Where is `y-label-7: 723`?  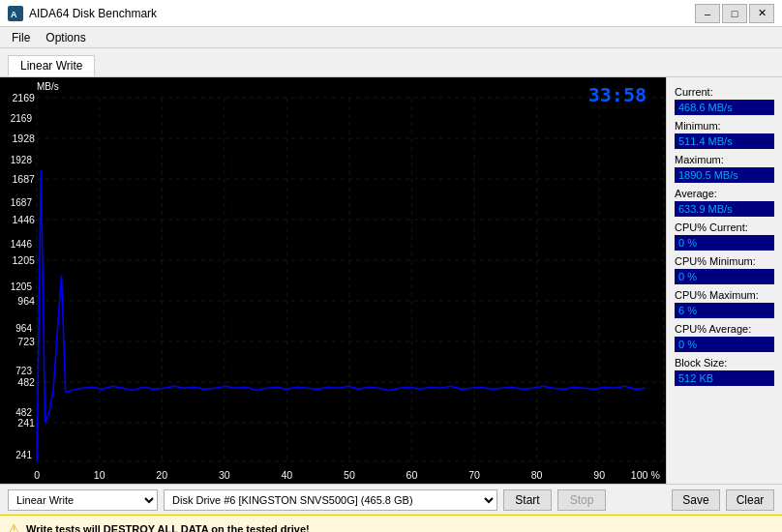
y-label-7: 723 is located at coordinates (17, 371).